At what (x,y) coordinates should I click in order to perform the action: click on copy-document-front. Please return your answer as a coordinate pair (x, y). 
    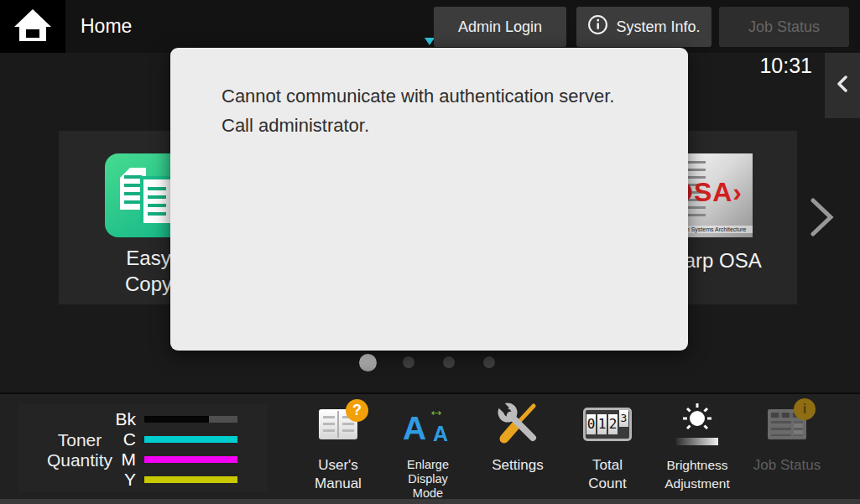
    Looking at the image, I should click on (155, 200).